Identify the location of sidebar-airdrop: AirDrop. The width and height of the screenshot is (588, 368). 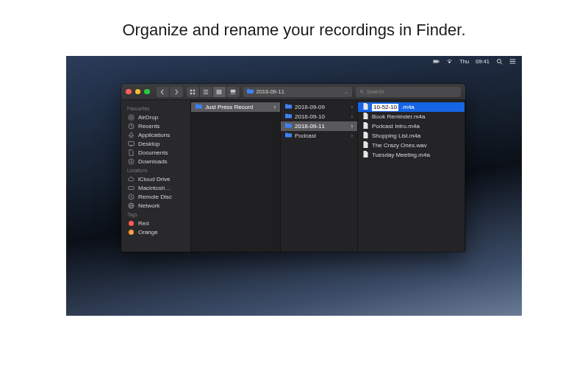
(156, 117).